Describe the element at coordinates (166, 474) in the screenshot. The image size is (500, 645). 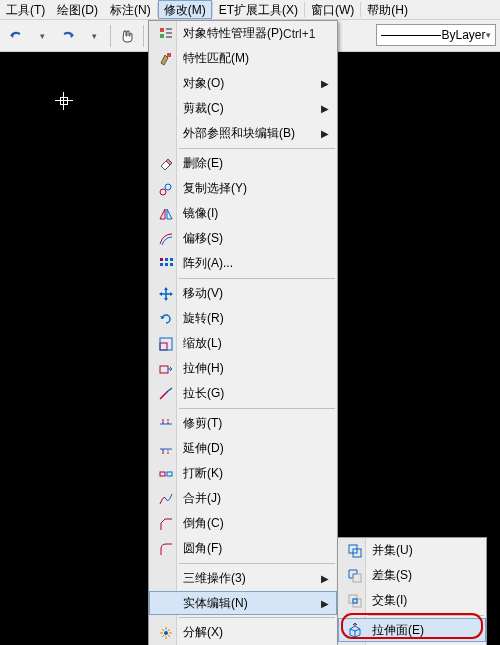
I see `break-icon` at that location.